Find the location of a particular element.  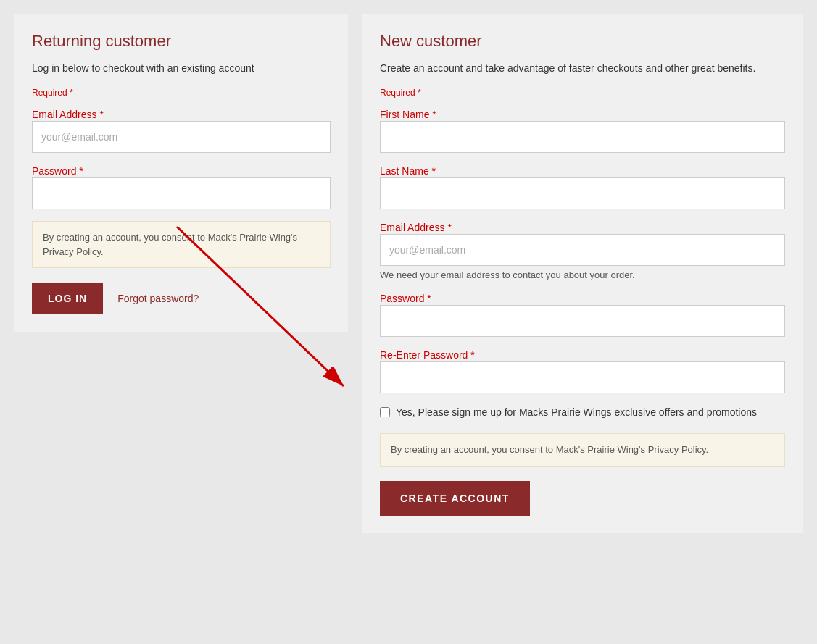

new-email-input is located at coordinates (583, 250).